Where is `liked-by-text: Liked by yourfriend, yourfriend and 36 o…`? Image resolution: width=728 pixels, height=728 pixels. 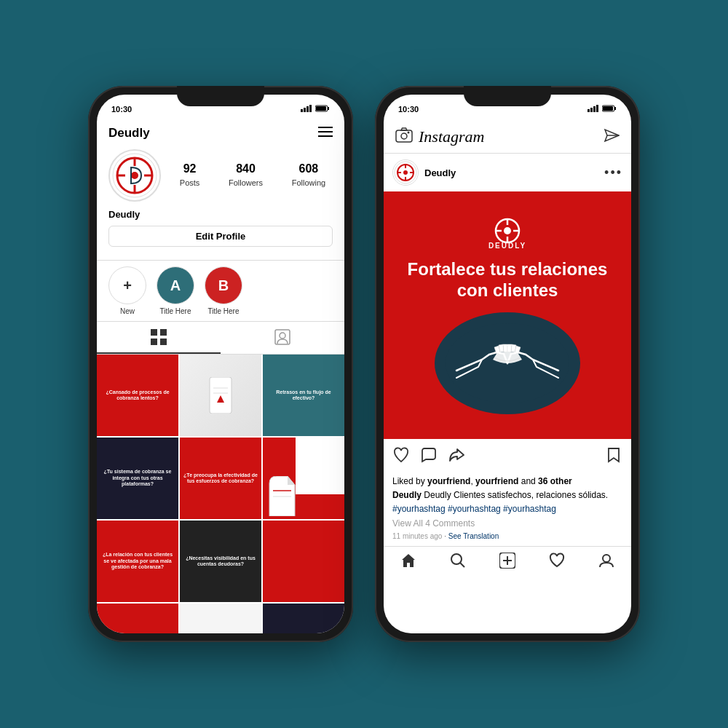
liked-by-text: Liked by yourfriend, yourfriend and 36 o… is located at coordinates (482, 481).